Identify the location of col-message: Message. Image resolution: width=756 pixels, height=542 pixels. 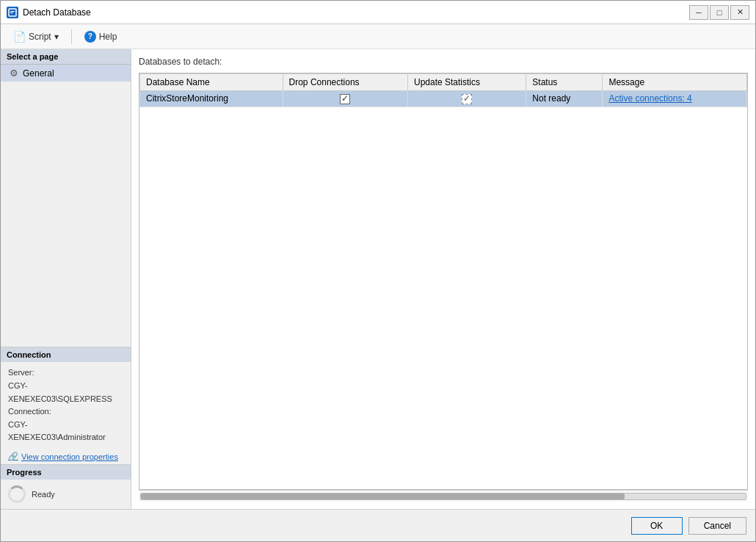
(675, 82).